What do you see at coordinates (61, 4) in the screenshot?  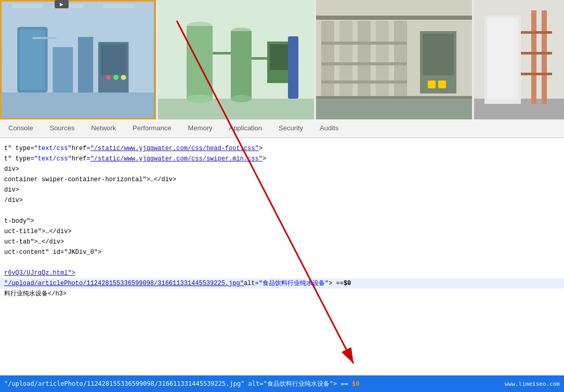 I see `tooltip-badge: ►` at bounding box center [61, 4].